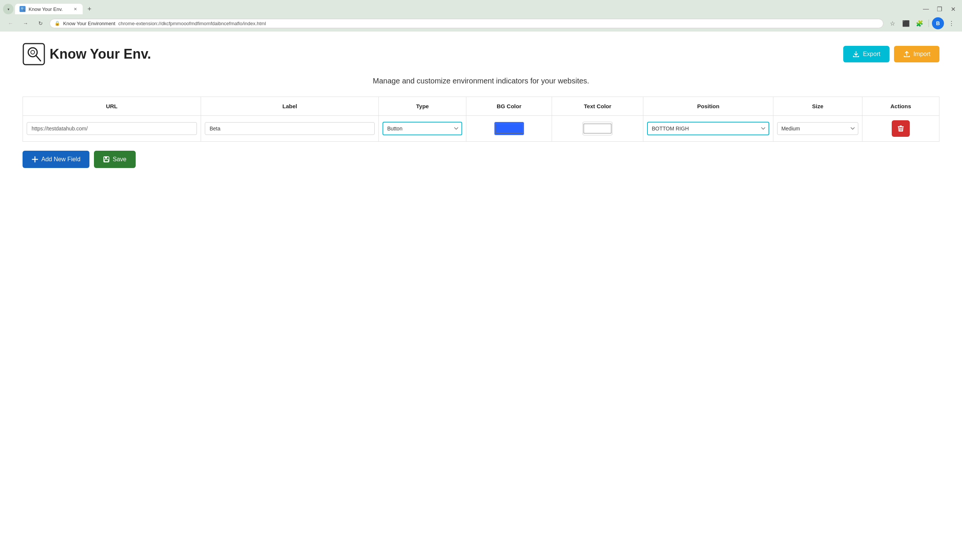 This screenshot has height=560, width=962. Describe the element at coordinates (939, 9) in the screenshot. I see `restore-btn: ❐` at that location.